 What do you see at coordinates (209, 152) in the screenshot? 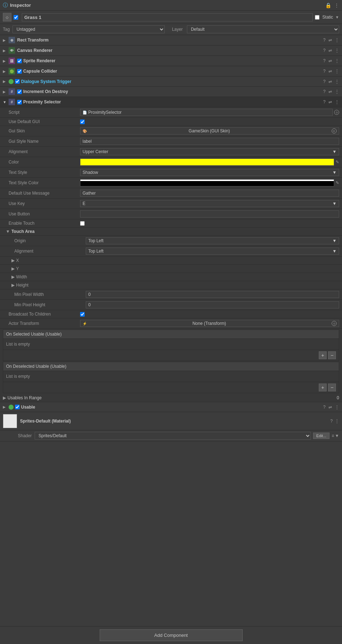
I see `alignment-dropdown: Upper Center ▼` at bounding box center [209, 152].